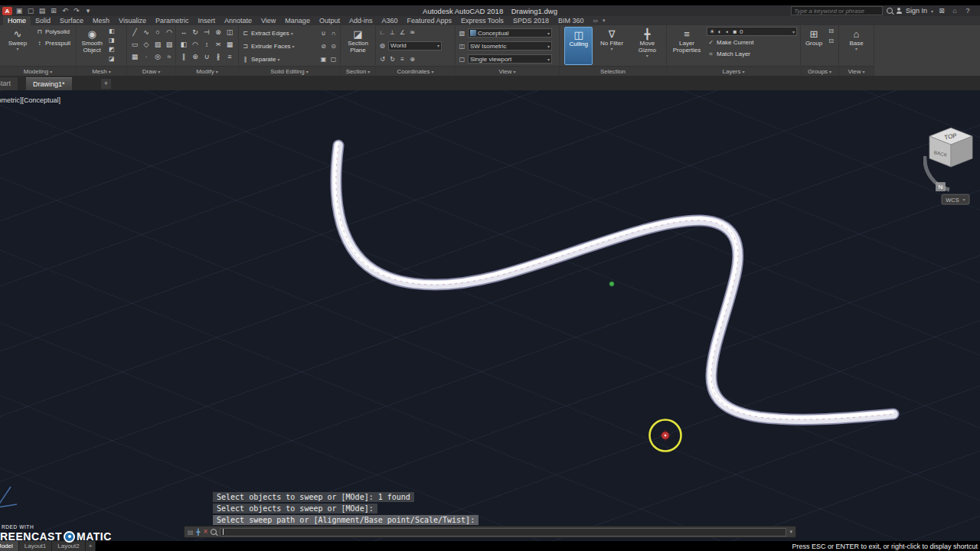  Describe the element at coordinates (195, 44) in the screenshot. I see `fillet-icon: ◠` at that location.